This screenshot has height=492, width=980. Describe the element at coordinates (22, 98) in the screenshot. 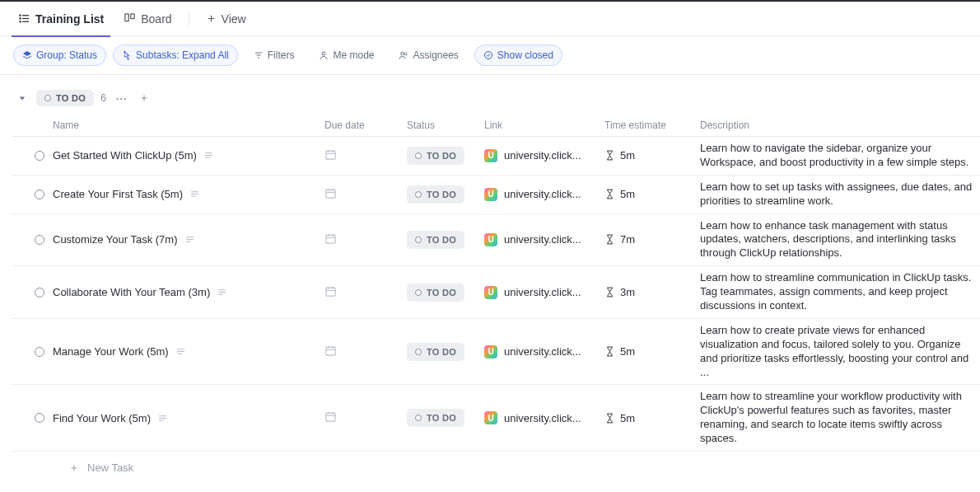

I see `collapse-toggle` at that location.